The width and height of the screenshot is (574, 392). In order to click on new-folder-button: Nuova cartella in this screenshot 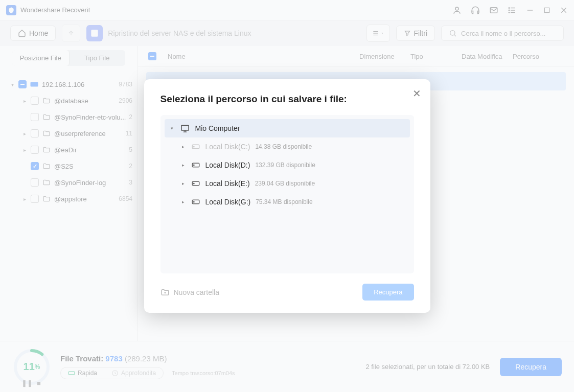, I will do `click(190, 292)`.